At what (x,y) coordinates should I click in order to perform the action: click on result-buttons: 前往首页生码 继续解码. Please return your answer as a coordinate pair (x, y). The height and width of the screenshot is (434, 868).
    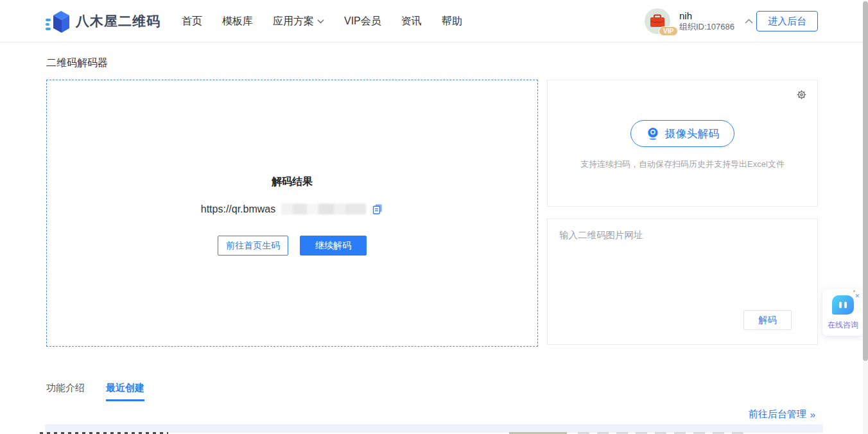
    Looking at the image, I should click on (292, 245).